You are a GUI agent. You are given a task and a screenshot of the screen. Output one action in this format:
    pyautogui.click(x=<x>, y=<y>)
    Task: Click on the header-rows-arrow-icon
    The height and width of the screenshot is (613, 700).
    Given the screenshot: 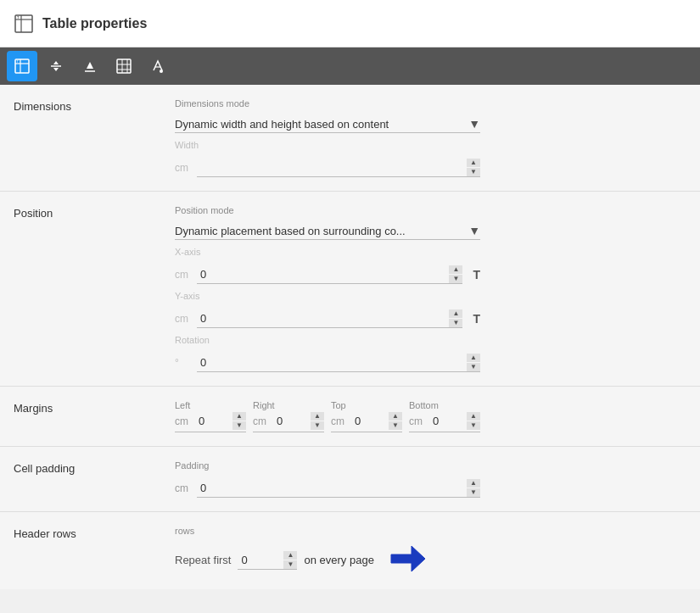 What is the action you would take?
    pyautogui.click(x=406, y=560)
    